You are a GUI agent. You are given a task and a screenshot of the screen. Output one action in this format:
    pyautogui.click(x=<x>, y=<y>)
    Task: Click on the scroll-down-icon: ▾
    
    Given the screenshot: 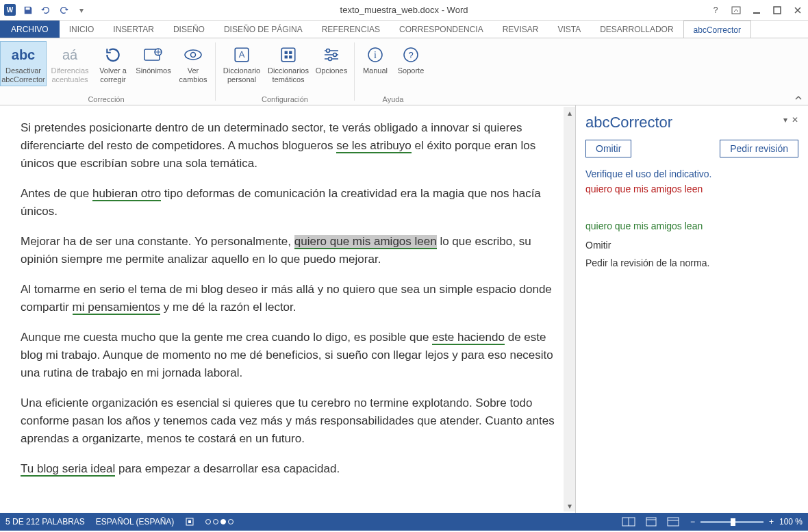 What is the action you would take?
    pyautogui.click(x=570, y=505)
    